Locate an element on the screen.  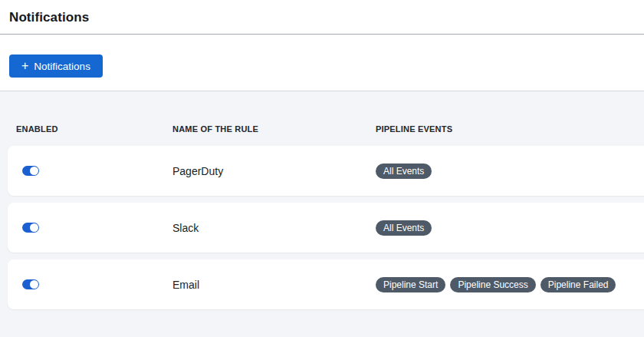
pipeline-event-badge: Pipeline Failed is located at coordinates (578, 285).